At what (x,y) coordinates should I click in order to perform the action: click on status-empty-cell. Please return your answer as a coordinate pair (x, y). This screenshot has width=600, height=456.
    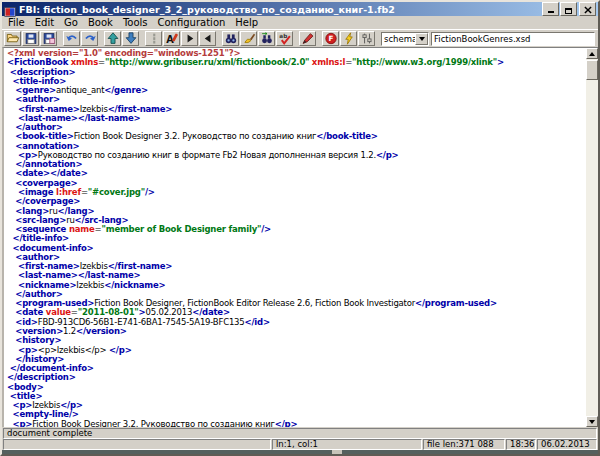
    Looking at the image, I should click on (137, 444).